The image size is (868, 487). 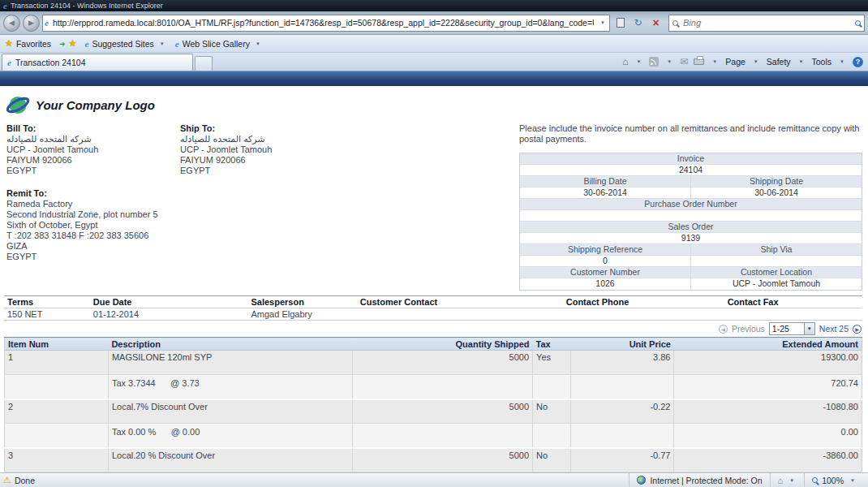 I want to click on tools-dropdown-icon: ▼, so click(x=842, y=62).